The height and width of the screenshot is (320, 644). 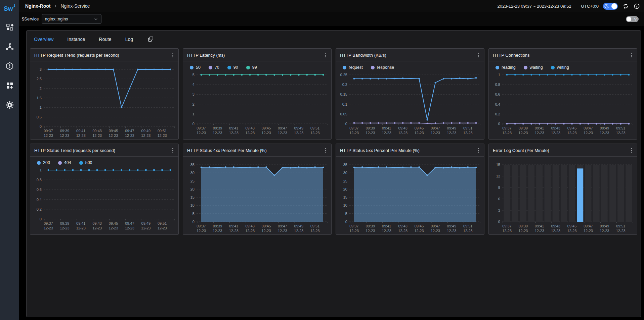 I want to click on svg-text: 30, so click(x=345, y=173).